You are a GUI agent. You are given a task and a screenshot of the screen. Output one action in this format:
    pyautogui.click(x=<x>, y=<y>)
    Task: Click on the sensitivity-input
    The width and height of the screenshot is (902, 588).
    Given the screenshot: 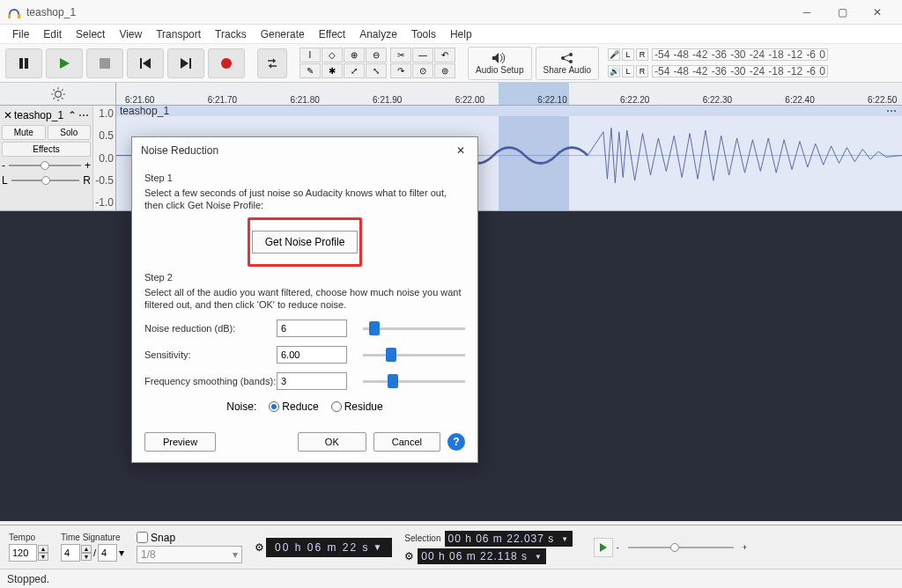 What is the action you would take?
    pyautogui.click(x=312, y=355)
    